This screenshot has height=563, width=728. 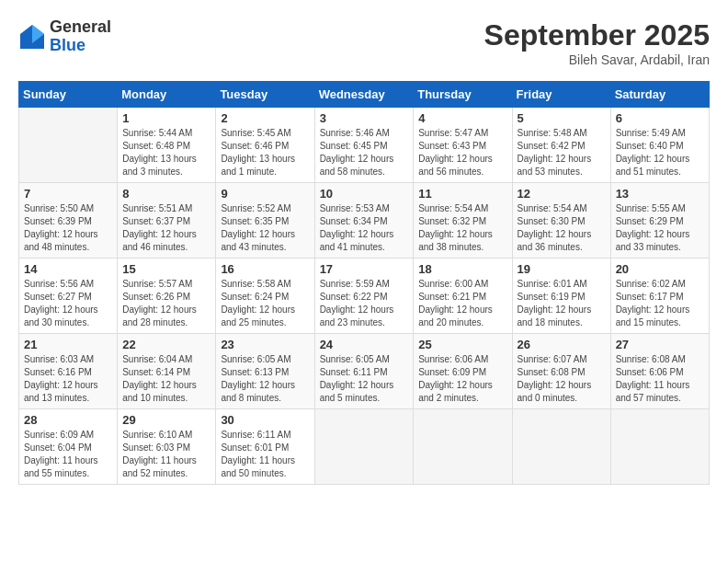 I want to click on logo-general: General, so click(x=81, y=28).